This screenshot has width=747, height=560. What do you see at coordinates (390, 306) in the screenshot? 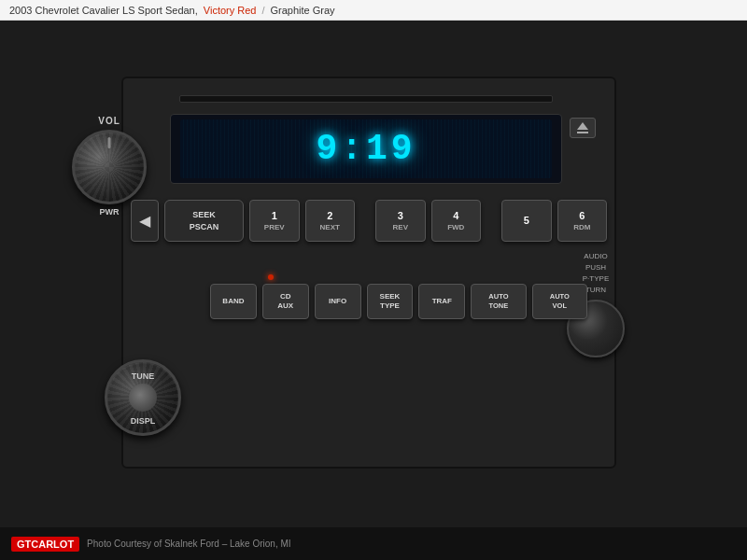
I see `seek-type-line2: TYPE` at bounding box center [390, 306].